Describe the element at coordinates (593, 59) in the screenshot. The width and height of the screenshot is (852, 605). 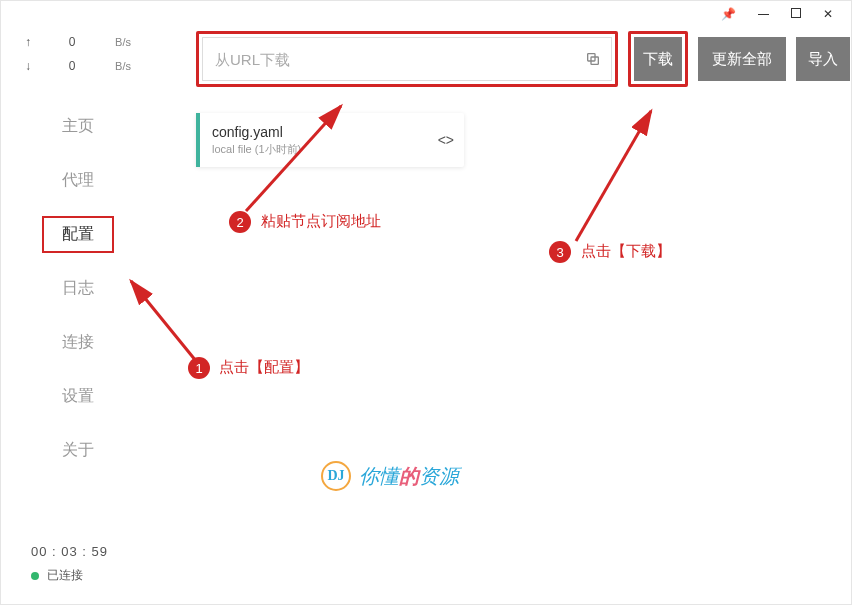
I see `copy-icon` at that location.